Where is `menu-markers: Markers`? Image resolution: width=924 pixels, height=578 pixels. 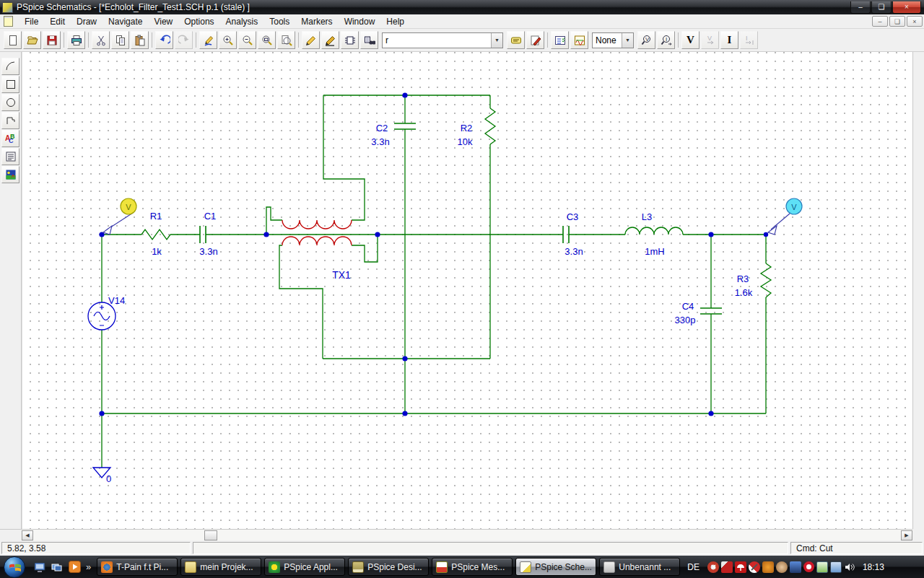
menu-markers: Markers is located at coordinates (316, 22).